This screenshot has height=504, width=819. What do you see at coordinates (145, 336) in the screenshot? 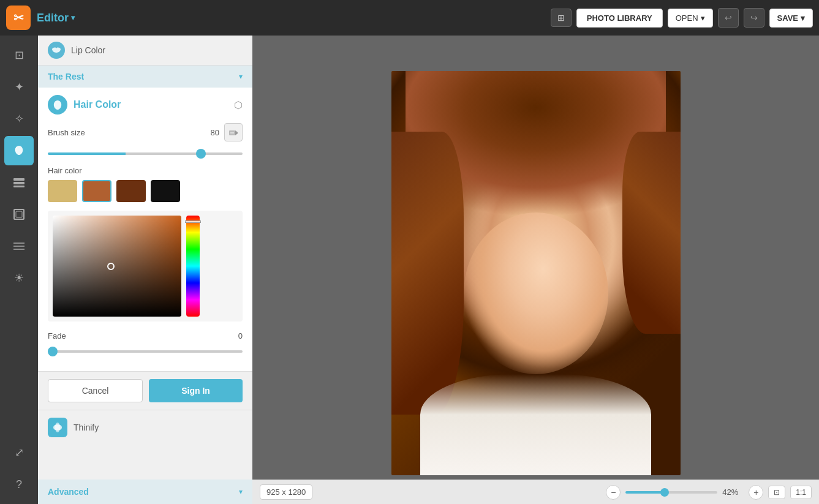
I see `fade-row: Fade 0` at bounding box center [145, 336].